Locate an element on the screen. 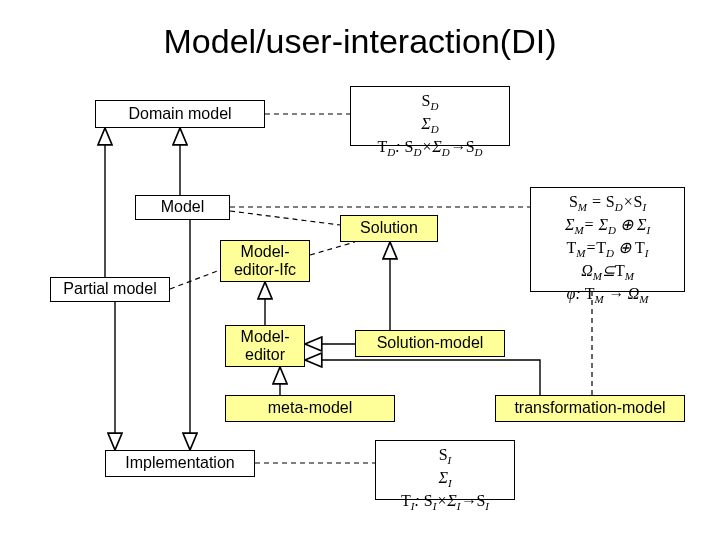  box-solution: Solution is located at coordinates (389, 228).